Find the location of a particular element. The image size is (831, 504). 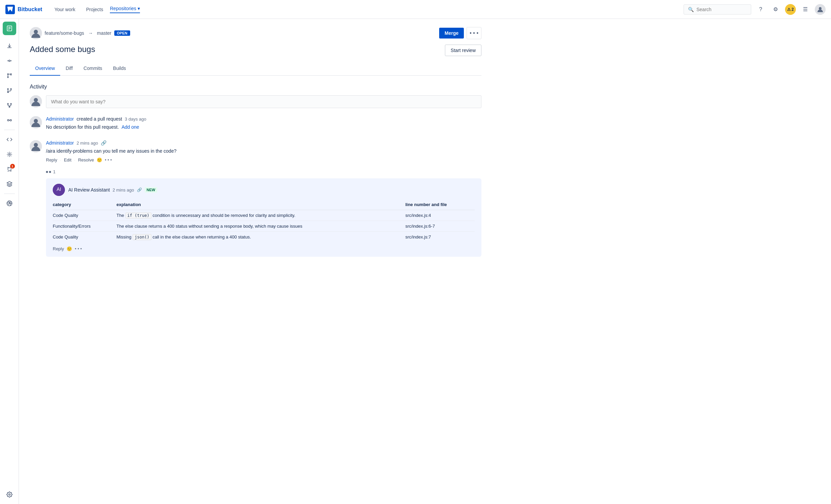

new-badge: NEW is located at coordinates (151, 190).